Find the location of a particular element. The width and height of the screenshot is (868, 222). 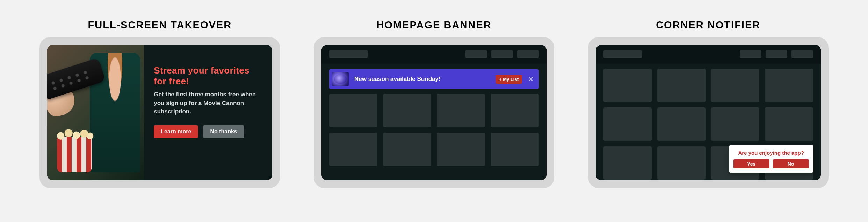

homepage-banner: New season available Sunday! + My List is located at coordinates (434, 79).